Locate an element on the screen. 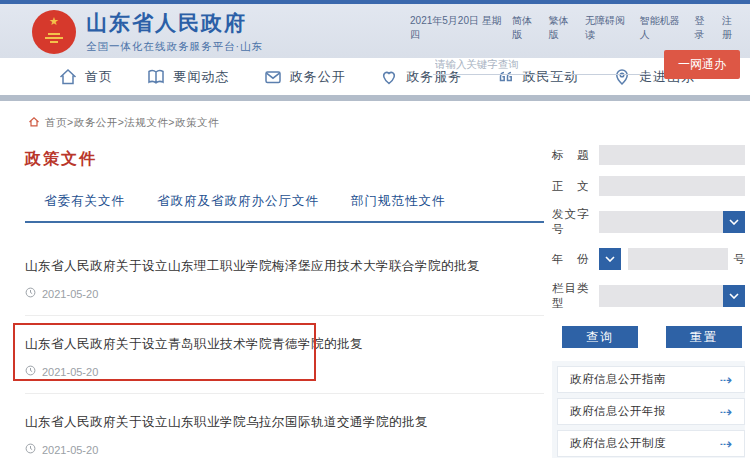 This screenshot has width=750, height=458. list-item: 山东省人民政府关于设立山东理工职业学院梅泽堡应用技术大学联合学院的批复 2021… is located at coordinates (284, 270).